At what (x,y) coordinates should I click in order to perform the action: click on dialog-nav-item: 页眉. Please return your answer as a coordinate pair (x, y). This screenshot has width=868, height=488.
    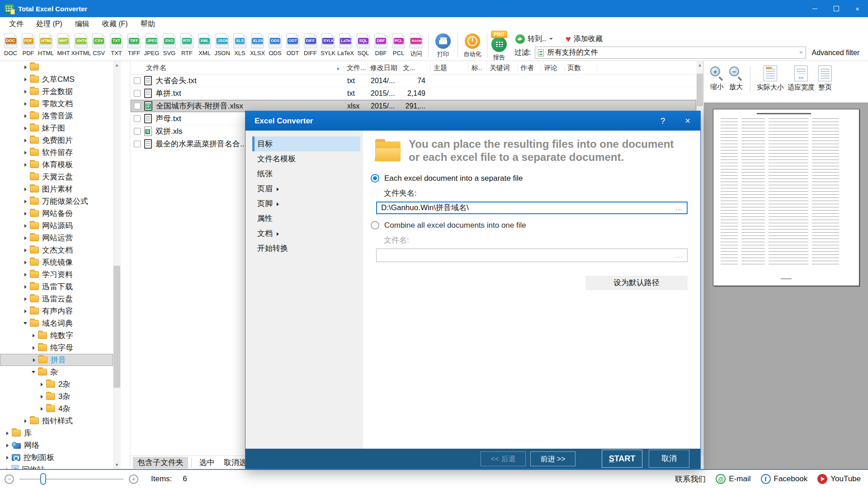
    Looking at the image, I should click on (307, 189).